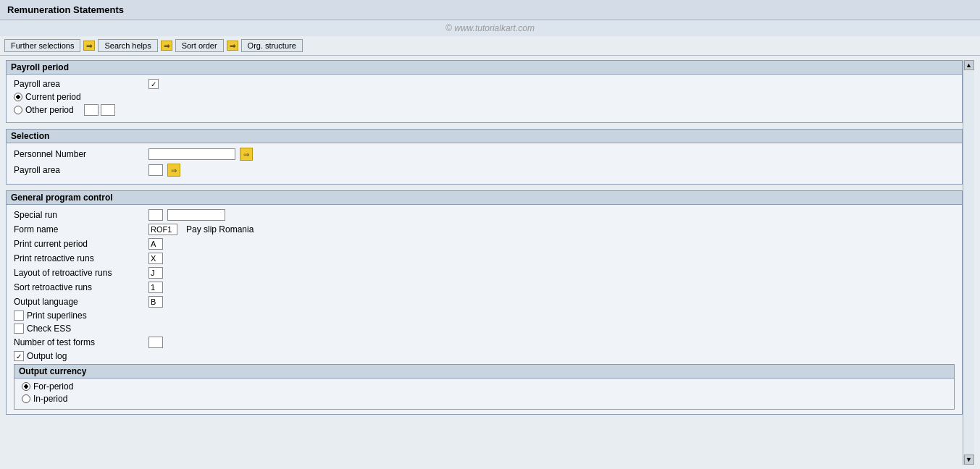 This screenshot has width=980, height=469. I want to click on form-name-input, so click(163, 229).